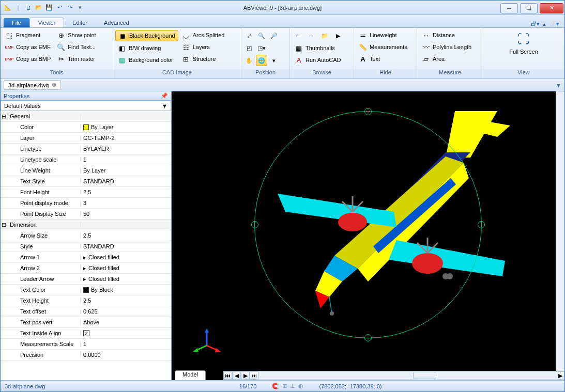 Image resolution: width=565 pixels, height=392 pixels. I want to click on prop-row: ColorBy Layer, so click(86, 127).